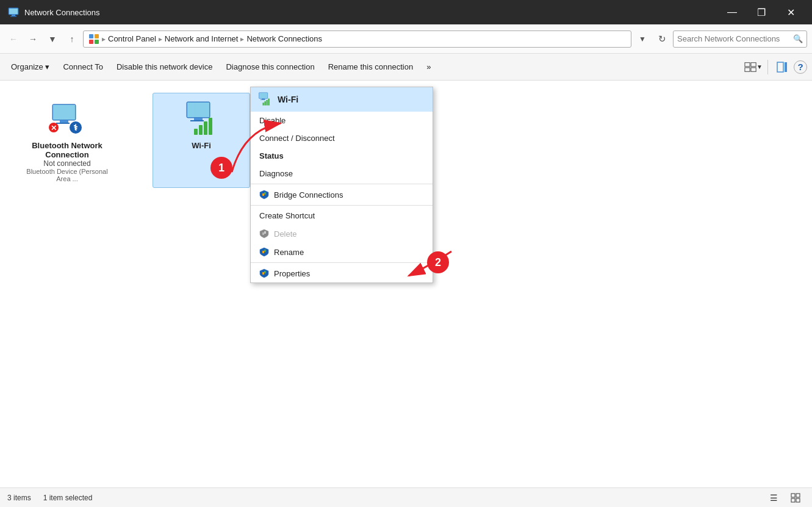  I want to click on status-list-view: ☰, so click(774, 498).